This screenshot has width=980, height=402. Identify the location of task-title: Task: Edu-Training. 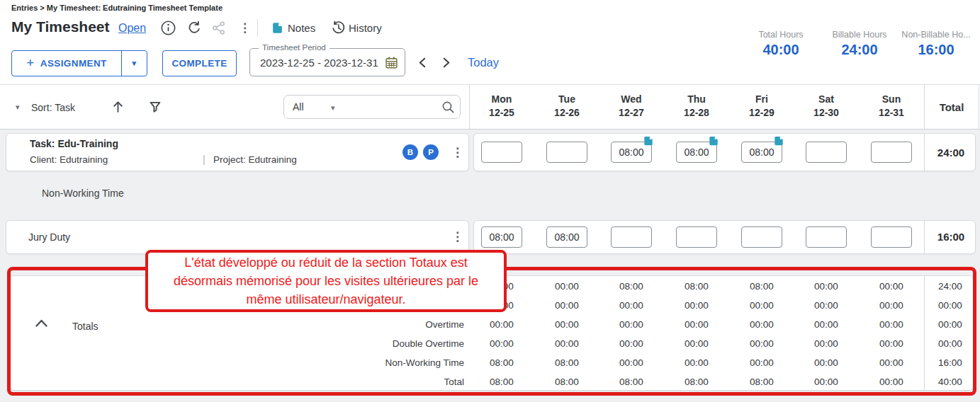
(74, 144).